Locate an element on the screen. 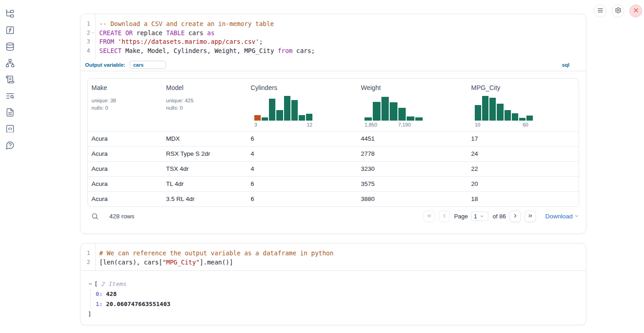  search-icon is located at coordinates (95, 217).